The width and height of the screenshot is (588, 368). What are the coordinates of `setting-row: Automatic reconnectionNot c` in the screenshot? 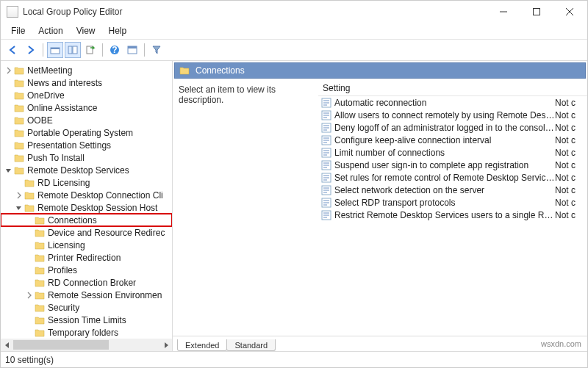 It's located at (453, 103).